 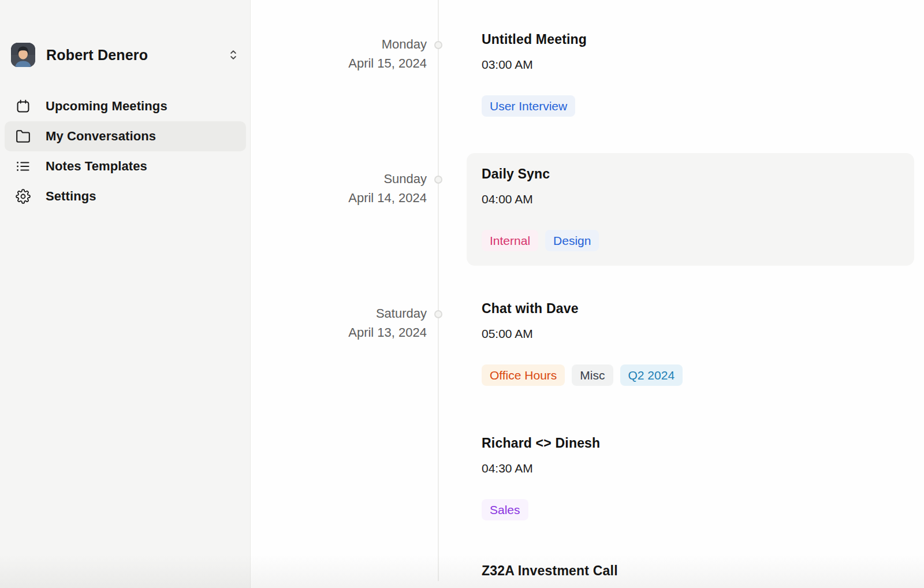 What do you see at coordinates (550, 571) in the screenshot?
I see `meeting-title: Z32A Investment Call` at bounding box center [550, 571].